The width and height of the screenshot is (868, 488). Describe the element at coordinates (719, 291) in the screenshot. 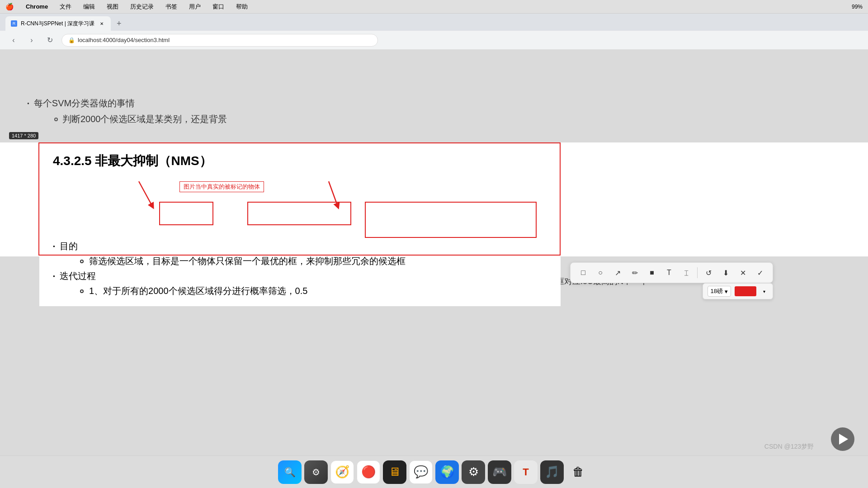

I see `font-size-select: 18磅 ▾` at that location.